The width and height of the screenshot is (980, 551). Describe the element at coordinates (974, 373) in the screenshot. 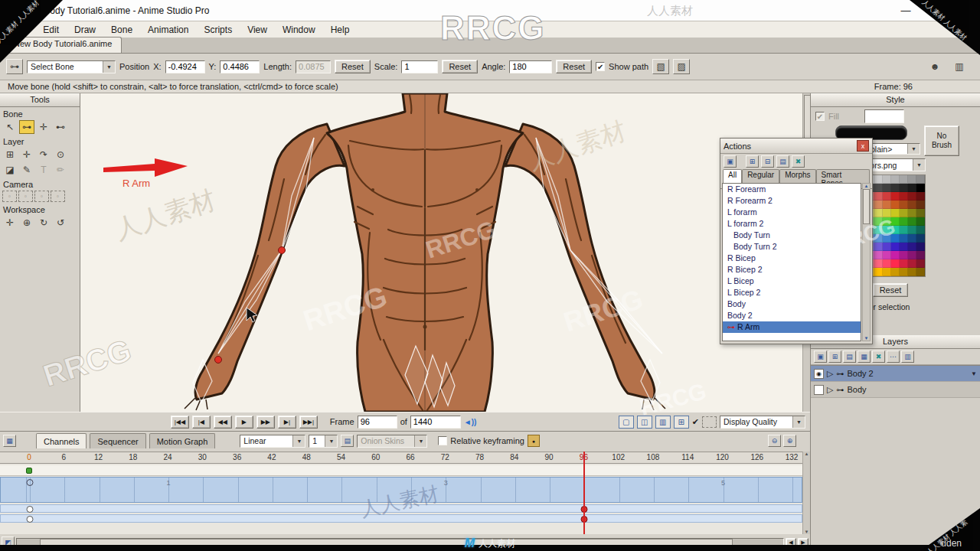

I see `chevron-down-icon: ▼` at that location.